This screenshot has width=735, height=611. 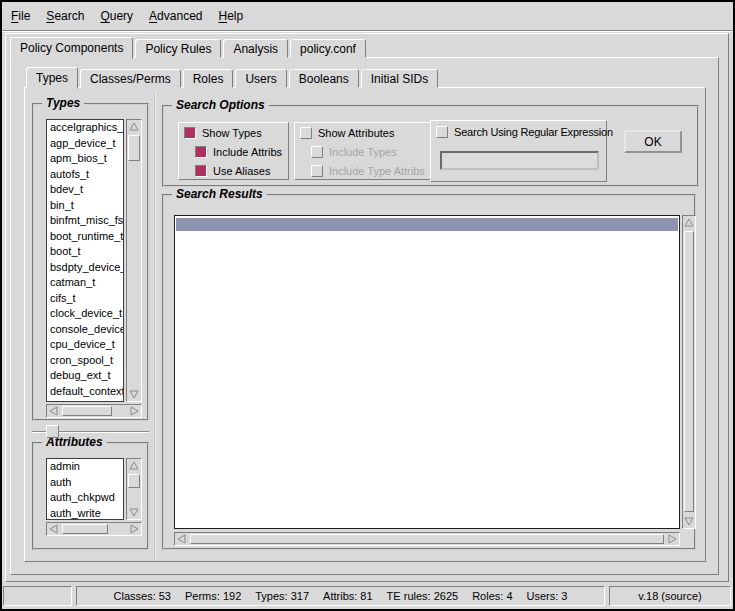 I want to click on type-list-item: bin_t, so click(x=85, y=206).